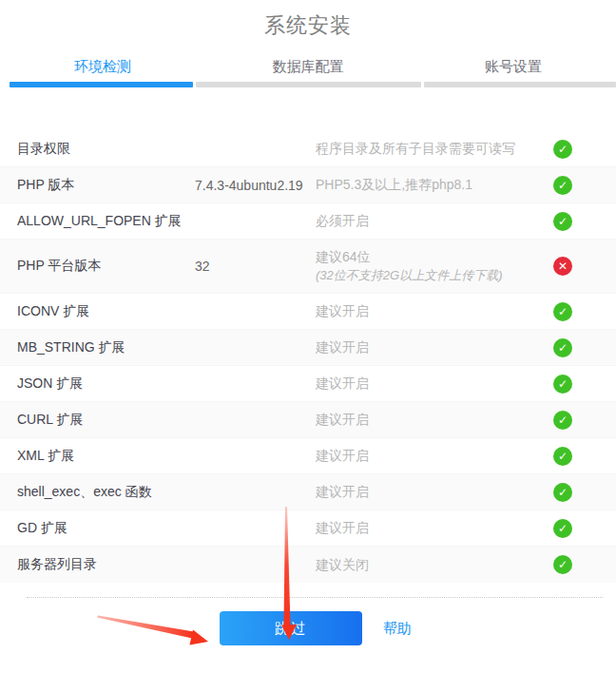  I want to click on tab-2: 账号设置, so click(513, 67).